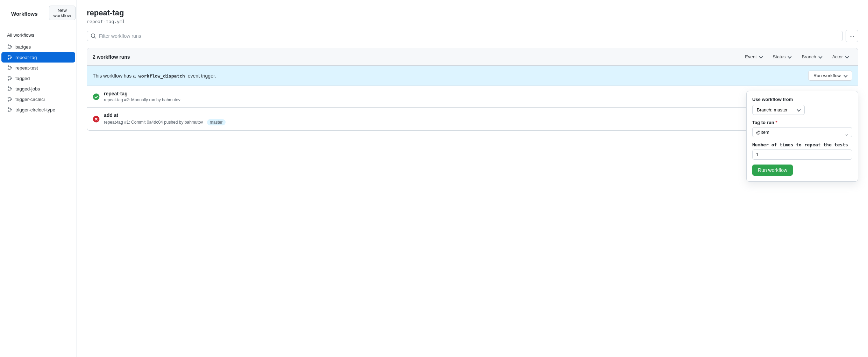 The image size is (868, 357). What do you see at coordinates (93, 36) in the screenshot?
I see `search-icon` at bounding box center [93, 36].